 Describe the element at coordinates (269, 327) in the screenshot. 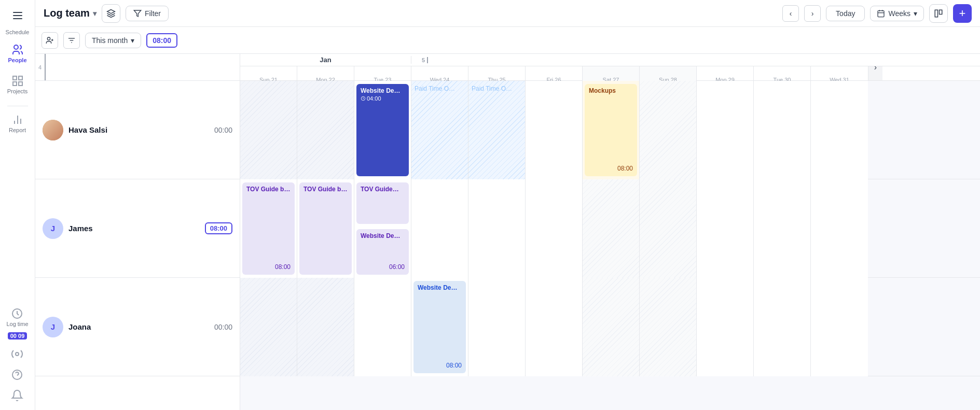

I see `cell-joana-sun21` at that location.